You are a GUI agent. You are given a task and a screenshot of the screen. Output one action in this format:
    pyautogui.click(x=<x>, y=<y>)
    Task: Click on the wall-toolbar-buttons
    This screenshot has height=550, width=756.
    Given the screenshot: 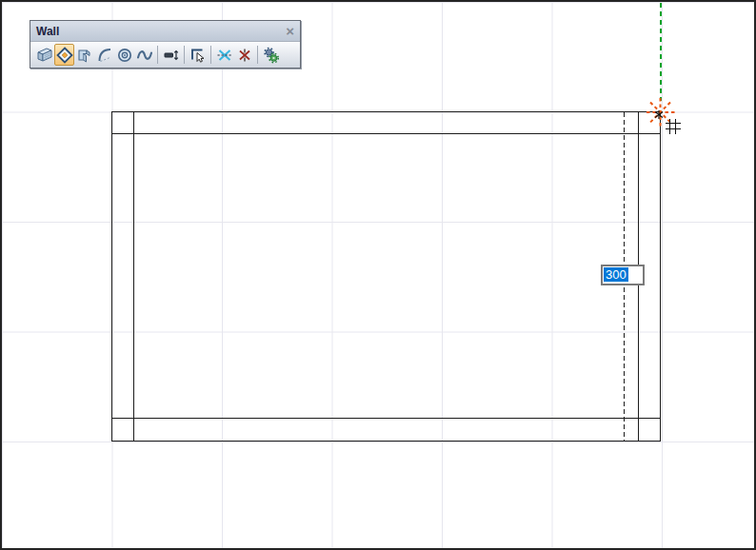 What is the action you would take?
    pyautogui.click(x=166, y=55)
    